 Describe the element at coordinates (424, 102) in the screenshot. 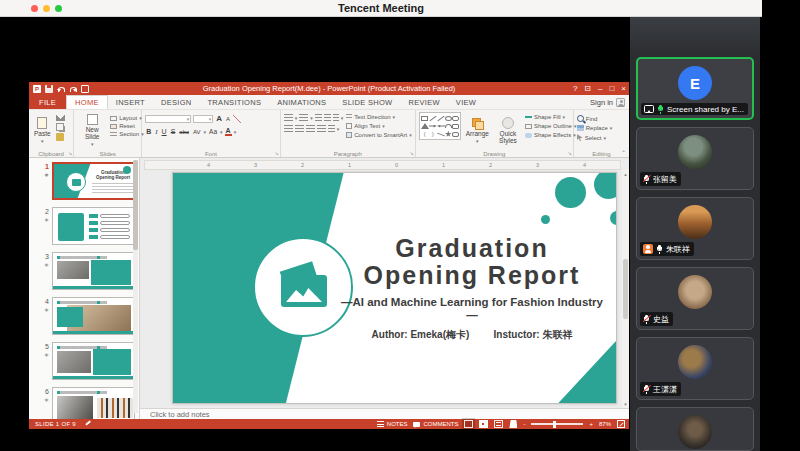

I see `tab-review: REVIEW` at that location.